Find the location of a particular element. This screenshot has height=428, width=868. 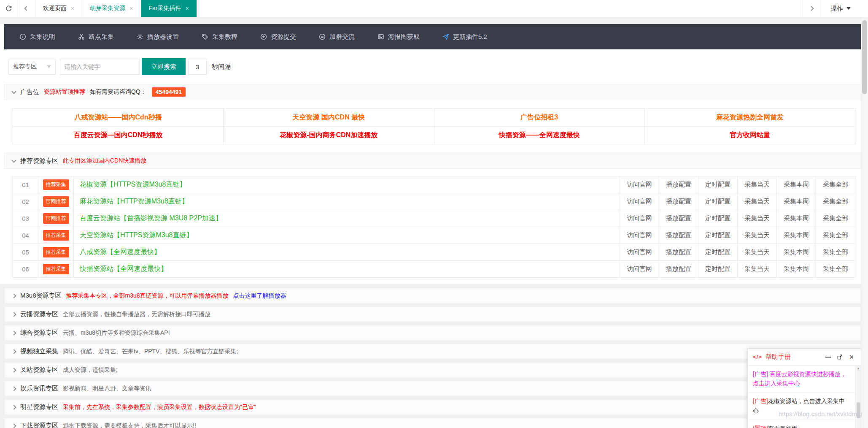

collapse-section: 娱乐资讯专区 影视新闻、明星八卦、文章等资讯 is located at coordinates (434, 388).